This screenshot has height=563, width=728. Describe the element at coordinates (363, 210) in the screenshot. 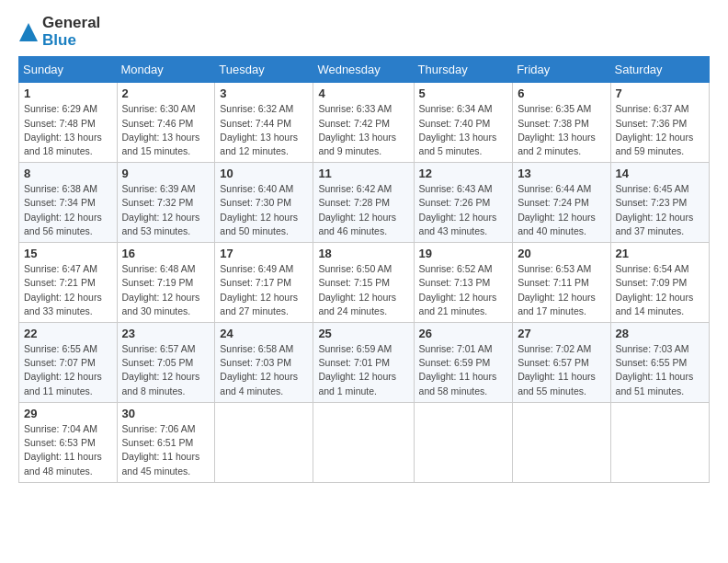

I see `day-info: Sunrise: 6:42 AMSunset: 7:28 PMDaylight:…` at that location.